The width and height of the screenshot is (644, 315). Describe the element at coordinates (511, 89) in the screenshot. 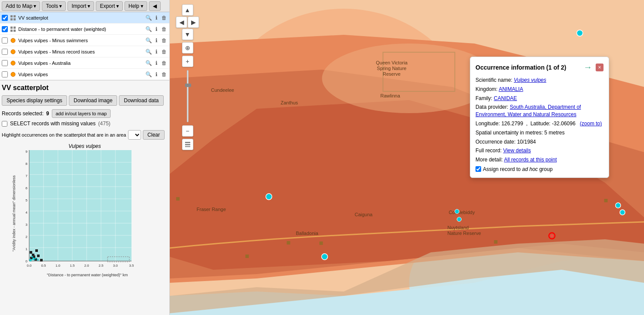

I see `kingdom-link: ANIMALIA` at that location.